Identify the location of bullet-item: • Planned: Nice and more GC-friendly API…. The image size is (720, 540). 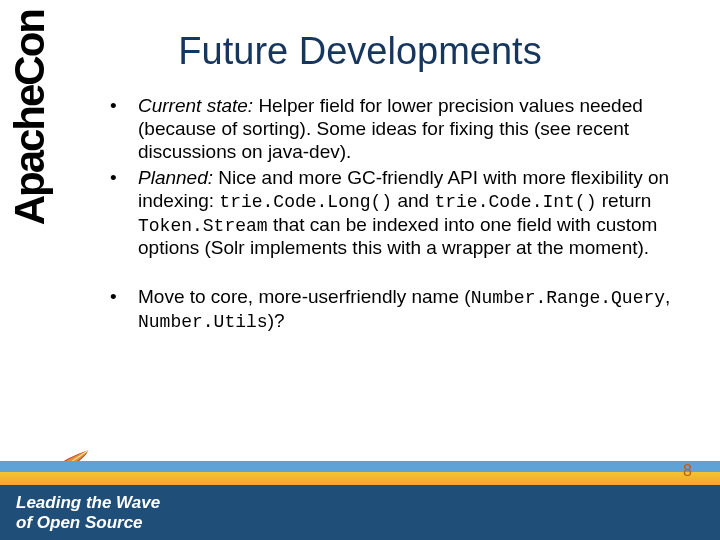
(400, 214).